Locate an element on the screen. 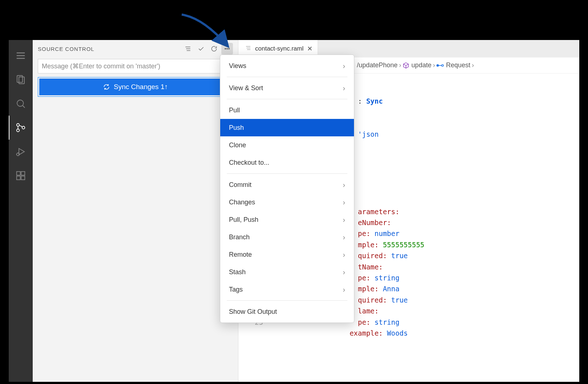 This screenshot has width=588, height=384. commit-check-icon is located at coordinates (201, 49).